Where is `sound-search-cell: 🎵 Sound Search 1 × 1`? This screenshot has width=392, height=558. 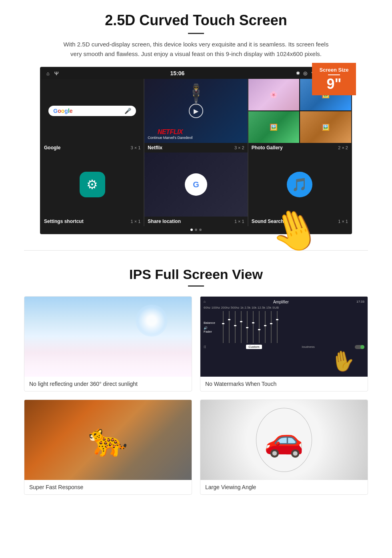 sound-search-cell: 🎵 Sound Search 1 × 1 is located at coordinates (300, 189).